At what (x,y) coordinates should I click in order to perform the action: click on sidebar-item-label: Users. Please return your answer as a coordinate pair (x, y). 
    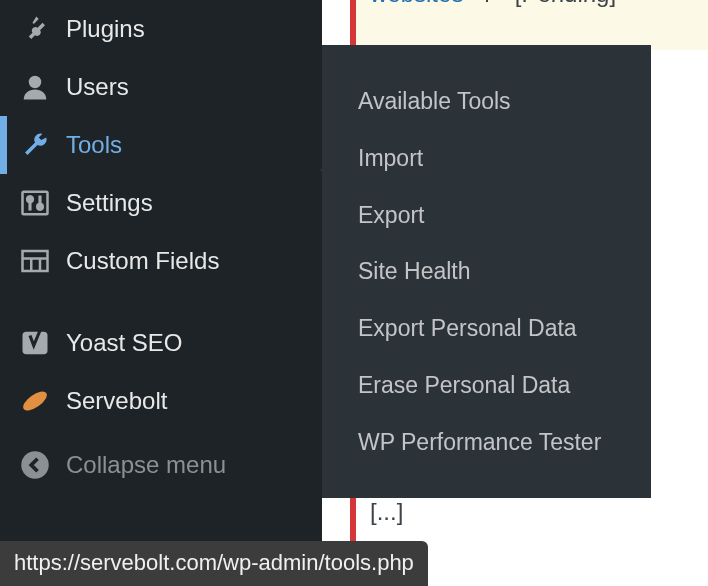
    Looking at the image, I should click on (98, 87).